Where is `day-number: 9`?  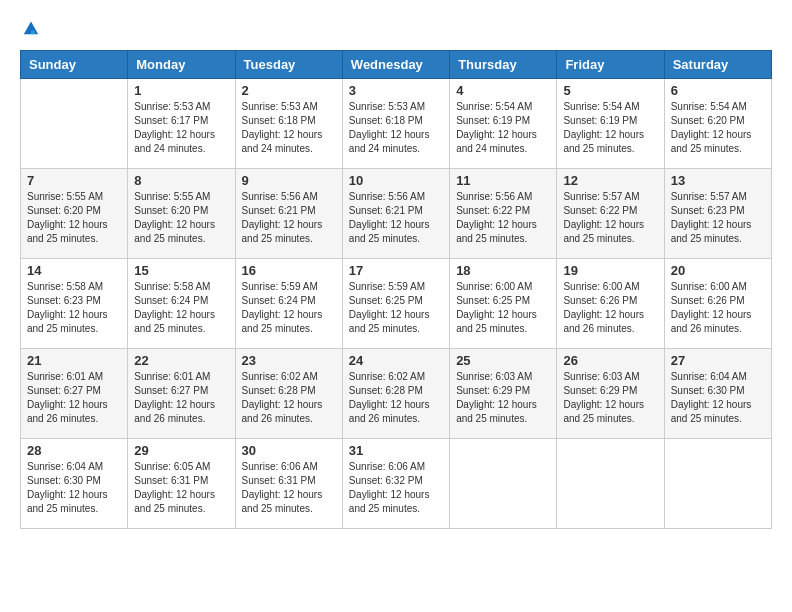 day-number: 9 is located at coordinates (289, 180).